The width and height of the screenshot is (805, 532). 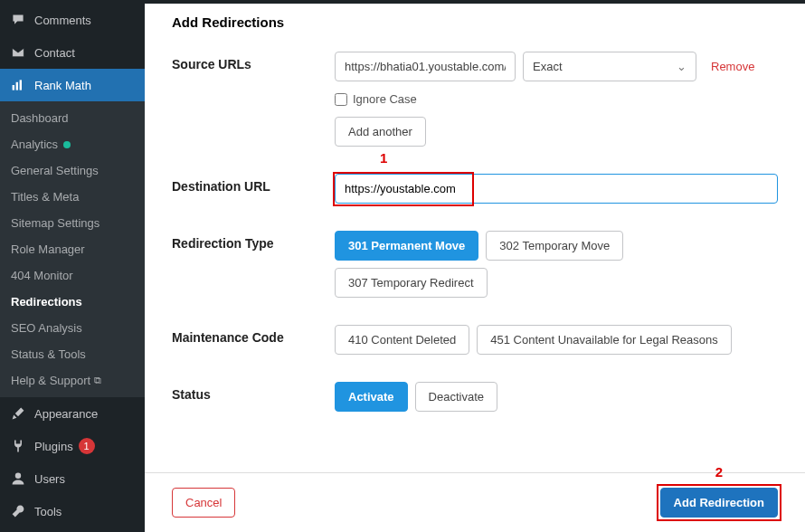 What do you see at coordinates (380, 132) in the screenshot?
I see `add-another-button: Add another` at bounding box center [380, 132].